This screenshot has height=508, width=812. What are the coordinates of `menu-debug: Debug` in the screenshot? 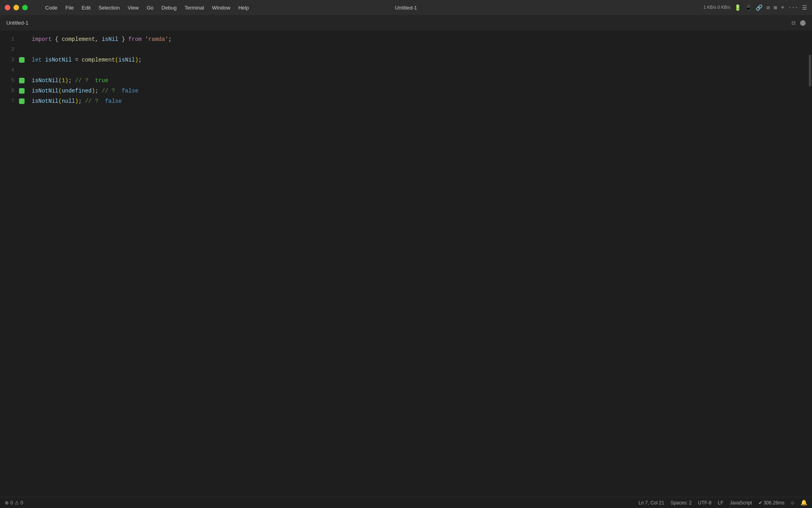 It's located at (169, 8).